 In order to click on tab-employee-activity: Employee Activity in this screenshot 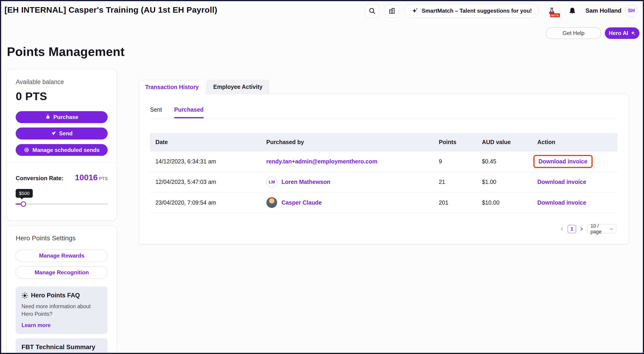, I will do `click(238, 87)`.